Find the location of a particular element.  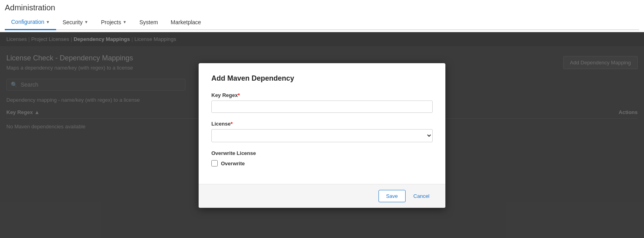

overwrite-license-group: Overwrite License Overwrite is located at coordinates (322, 158).